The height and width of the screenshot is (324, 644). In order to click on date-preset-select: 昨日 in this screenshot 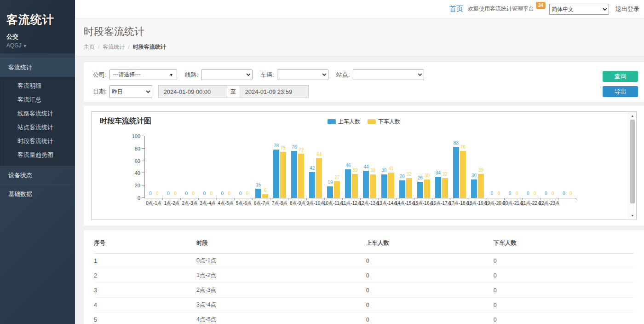, I will do `click(131, 92)`.